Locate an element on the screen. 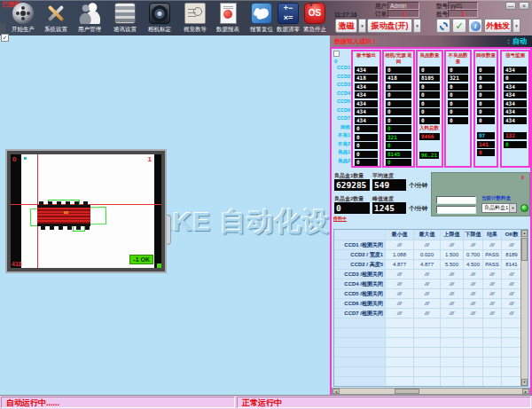 The width and height of the screenshot is (532, 409). minimize-button: — is located at coordinates (511, 5).